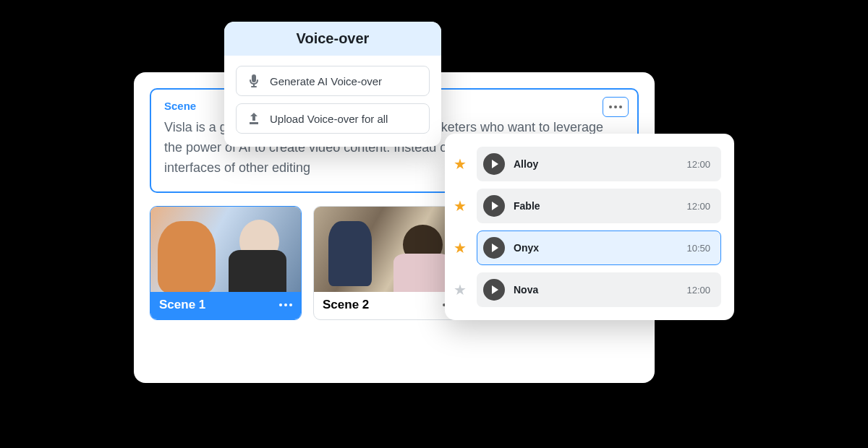  Describe the element at coordinates (586, 248) in the screenshot. I see `voice-row: ★ Onyx 10:50` at that location.